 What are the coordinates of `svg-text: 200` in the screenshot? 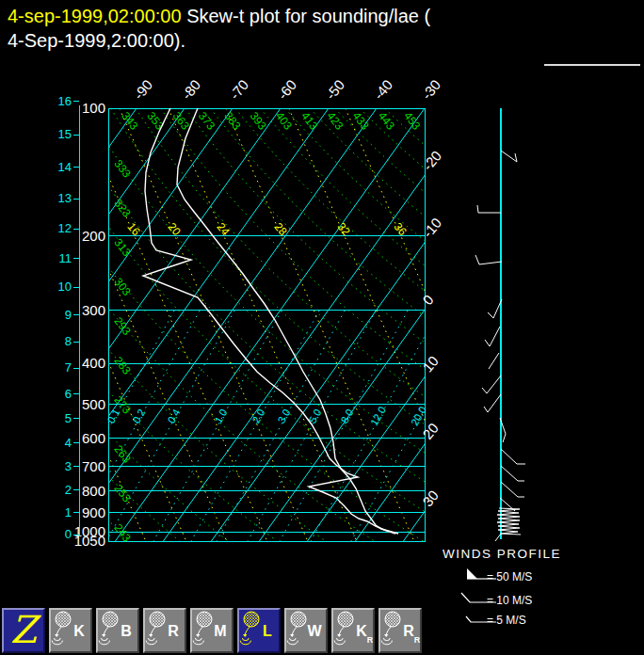 It's located at (94, 235).